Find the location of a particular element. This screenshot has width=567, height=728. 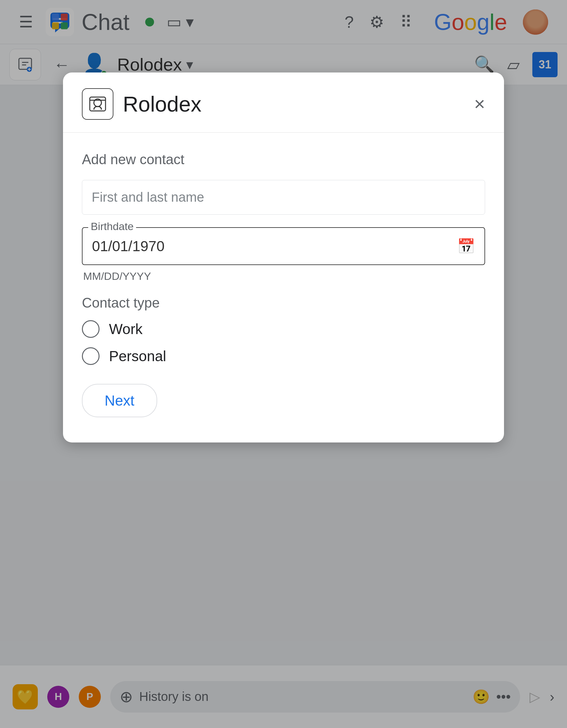

radio-personal-label: Personal is located at coordinates (138, 356).